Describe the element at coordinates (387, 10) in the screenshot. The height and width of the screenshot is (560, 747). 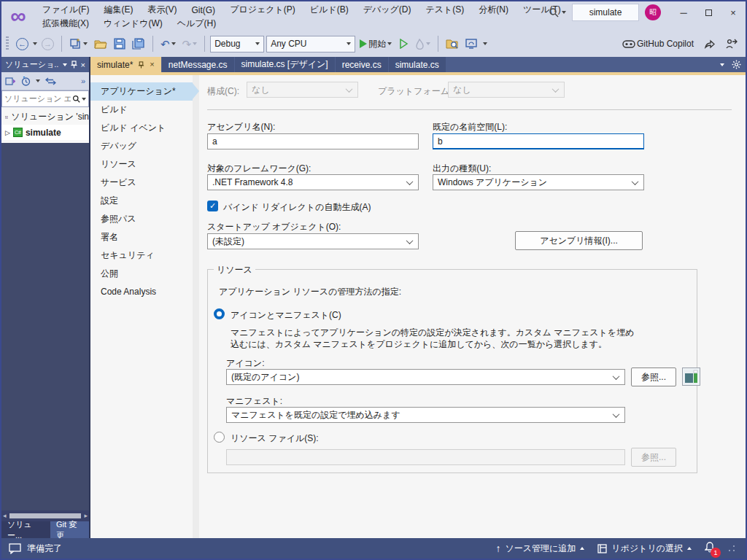
I see `menu-debug: デバッグ(D)` at that location.